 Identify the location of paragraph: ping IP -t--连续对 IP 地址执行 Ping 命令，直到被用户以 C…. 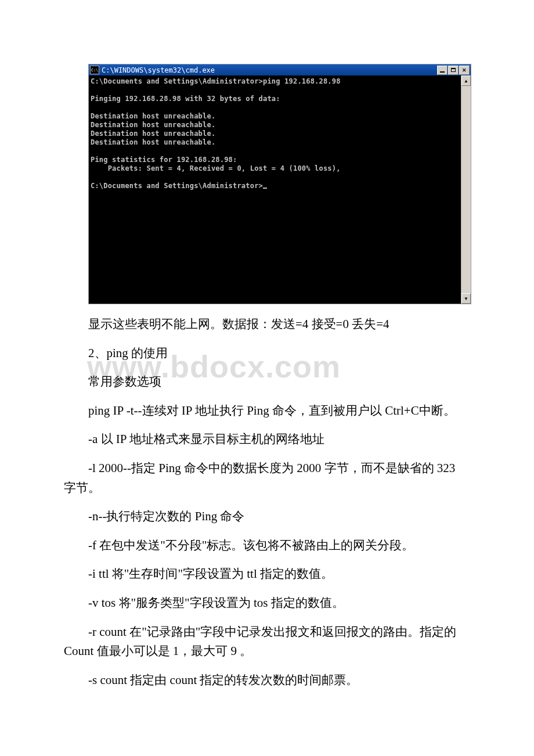
(267, 411).